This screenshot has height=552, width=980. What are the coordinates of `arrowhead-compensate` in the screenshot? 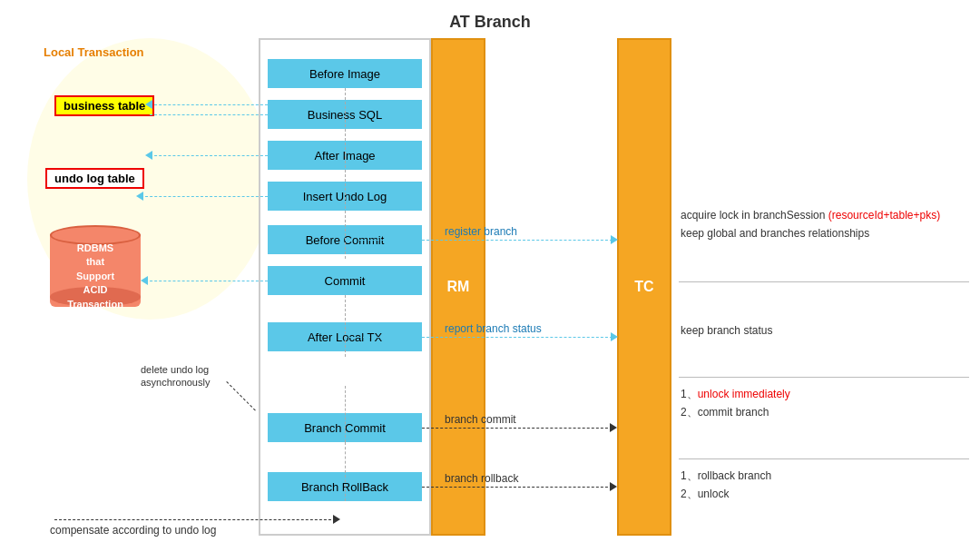 It's located at (337, 519).